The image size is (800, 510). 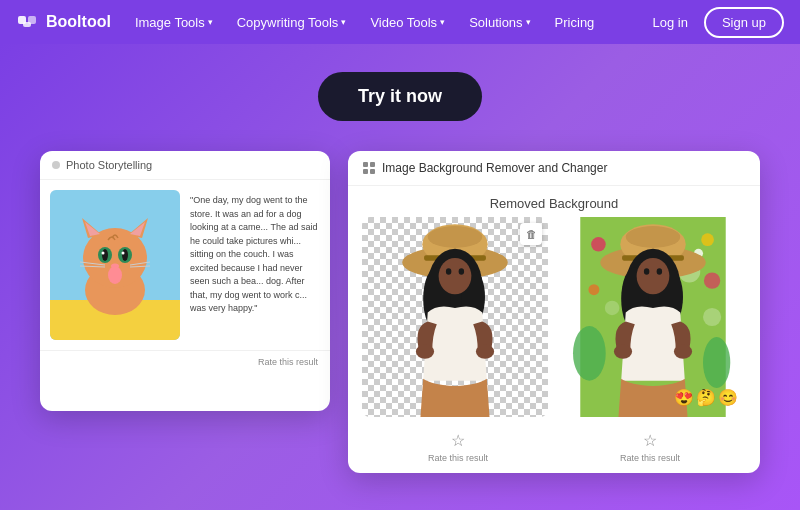 What do you see at coordinates (56, 165) in the screenshot?
I see `header-dot` at bounding box center [56, 165].